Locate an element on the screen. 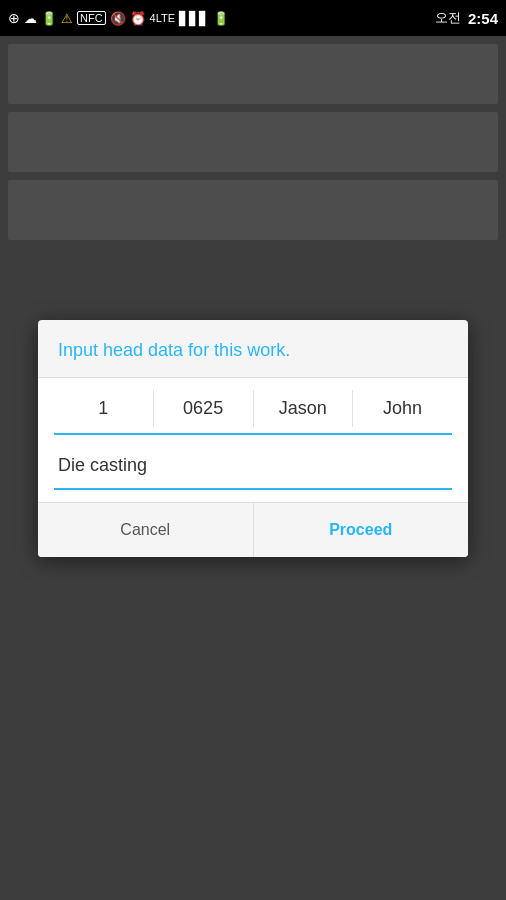 Image resolution: width=506 pixels, height=900 pixels. dialog-title: Input head data for this work. is located at coordinates (253, 349).